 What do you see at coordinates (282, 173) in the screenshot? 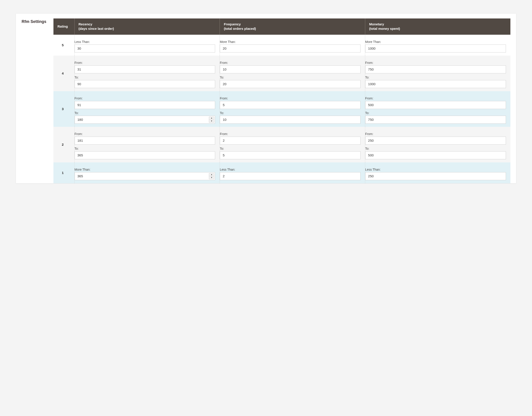
I see `table-row: 1More Than:▲▼Less Than:Less Than:` at bounding box center [282, 173].